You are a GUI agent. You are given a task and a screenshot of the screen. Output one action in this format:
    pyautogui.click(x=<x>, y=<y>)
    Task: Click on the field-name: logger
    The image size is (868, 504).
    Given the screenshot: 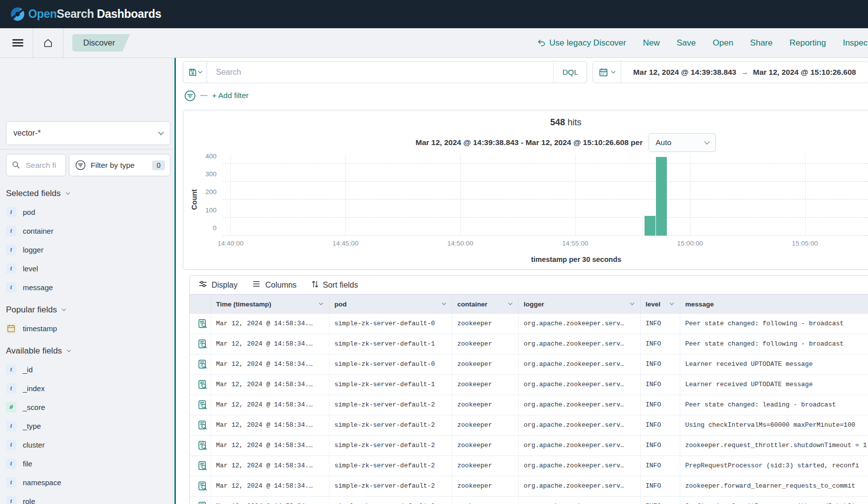 What is the action you would take?
    pyautogui.click(x=33, y=250)
    